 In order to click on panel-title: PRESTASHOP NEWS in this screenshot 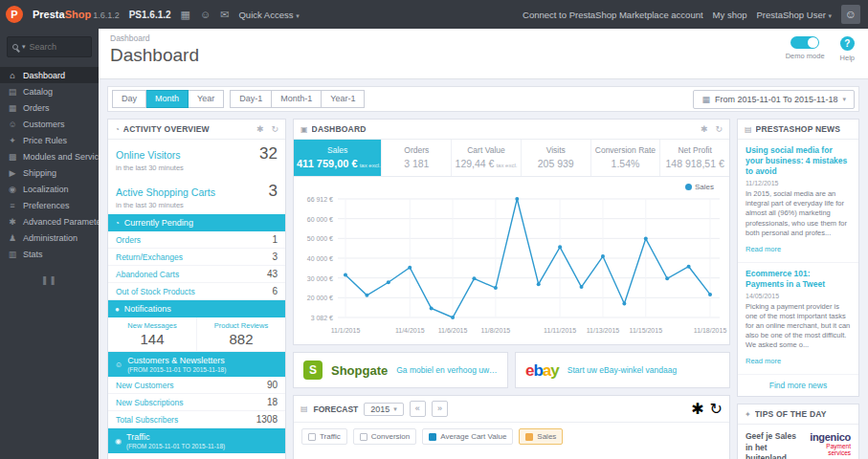, I will do `click(804, 129)`.